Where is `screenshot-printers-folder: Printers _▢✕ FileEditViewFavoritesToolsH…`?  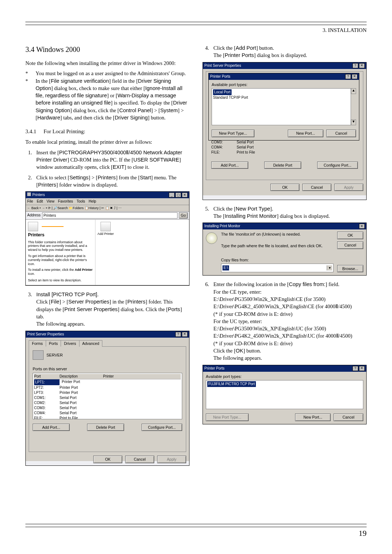 screenshot-printers-folder: Printers _▢✕ FileEditViewFavoritesToolsH… is located at coordinates (107, 239).